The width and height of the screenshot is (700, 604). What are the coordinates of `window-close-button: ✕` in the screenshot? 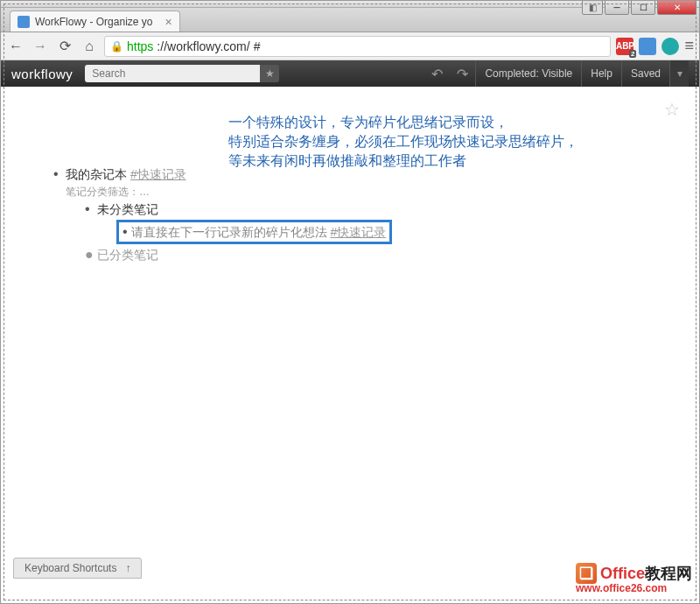 It's located at (677, 7).